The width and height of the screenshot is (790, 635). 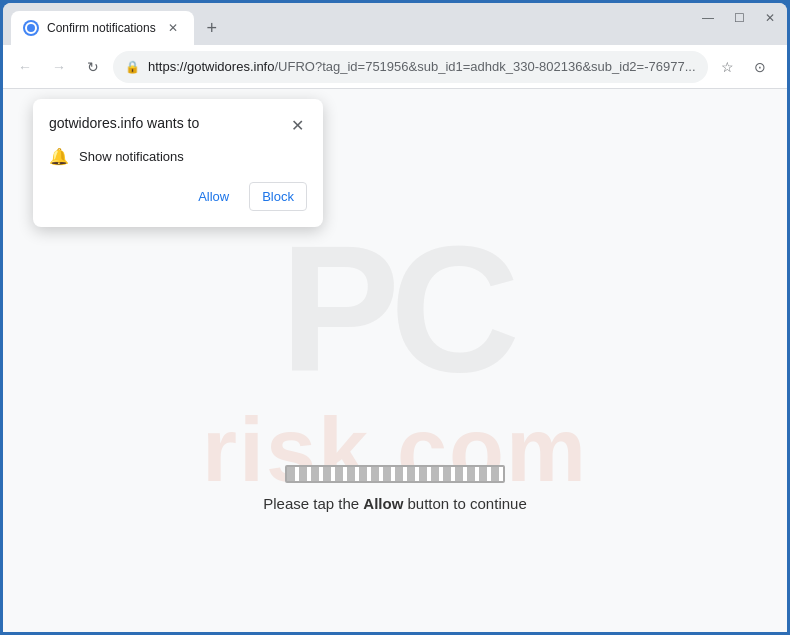 I want to click on fake-progress-bar, so click(x=395, y=474).